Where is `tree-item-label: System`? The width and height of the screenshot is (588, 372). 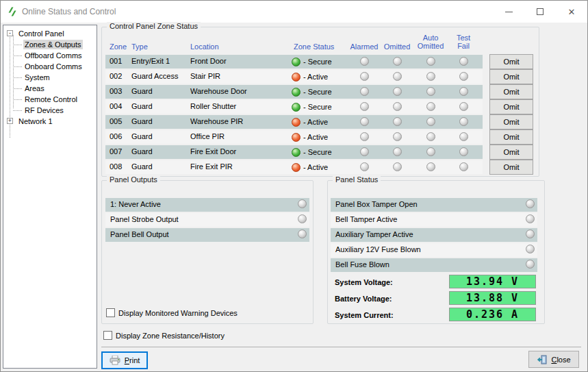
tree-item-label: System is located at coordinates (37, 77).